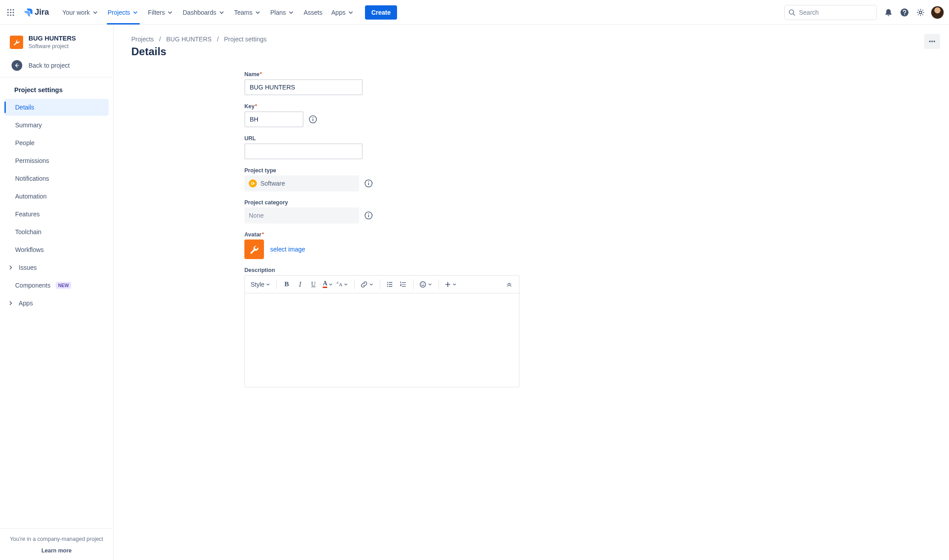 This screenshot has height=560, width=949. I want to click on nav-item-filters: Filters, so click(161, 12).